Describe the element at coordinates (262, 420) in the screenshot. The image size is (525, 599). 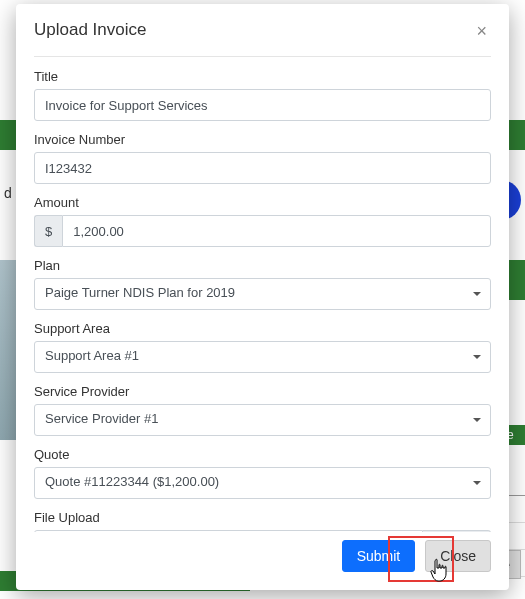
I see `service-provider-select: Service Provider #1` at that location.